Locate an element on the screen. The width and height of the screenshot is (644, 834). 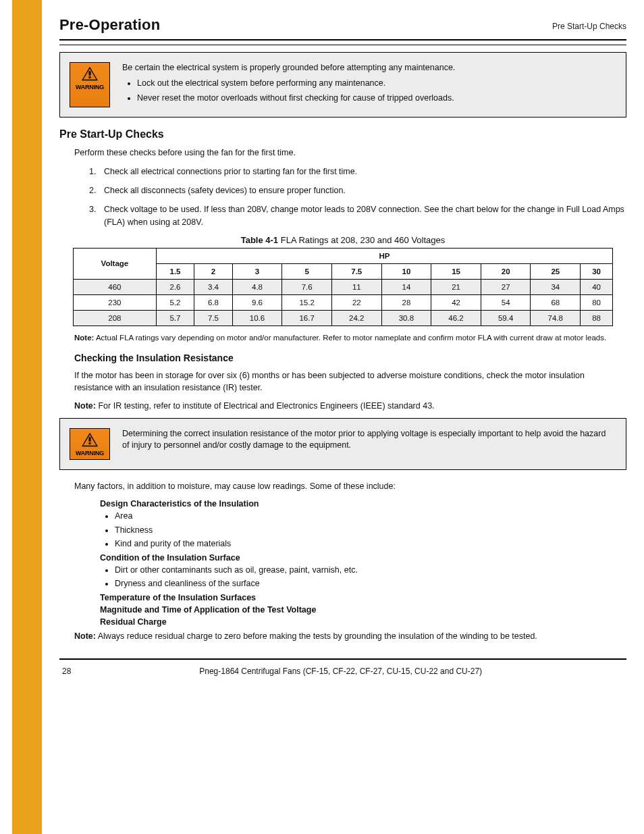
fla-table: VoltageHP1.52357.510152025304602.63.44.8… is located at coordinates (343, 287).